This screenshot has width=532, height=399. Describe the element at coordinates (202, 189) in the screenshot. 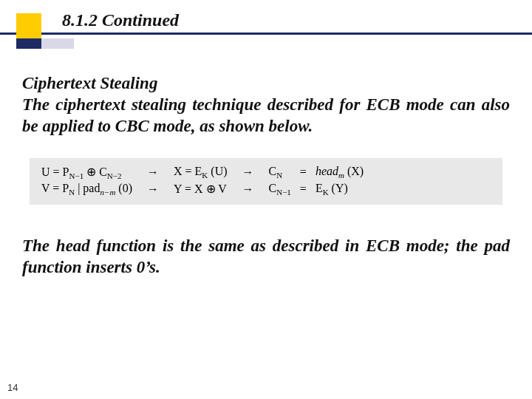

I see `formula-row-2: V = PN | padn−m (0) → Y = X ⊕ V → CN−1 =…` at that location.